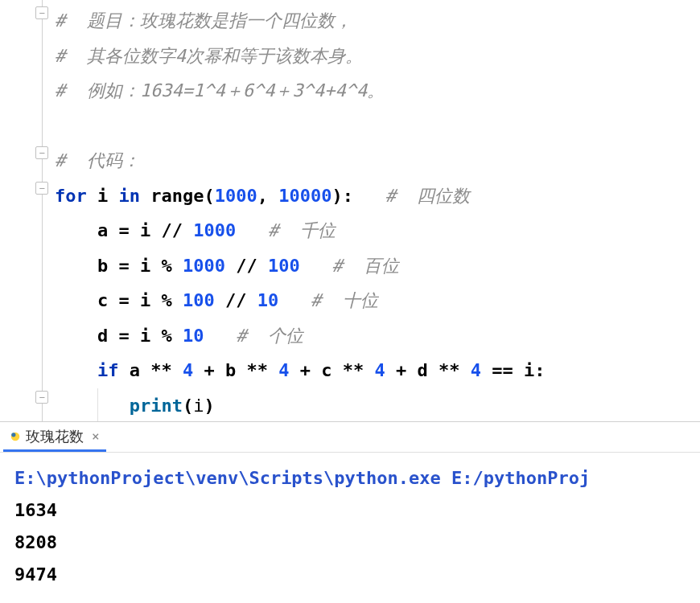 Image resolution: width=700 pixels, height=603 pixels. I want to click on terminal-command: E:\pythonProject\venv\Scripts\python.exe…, so click(303, 478).